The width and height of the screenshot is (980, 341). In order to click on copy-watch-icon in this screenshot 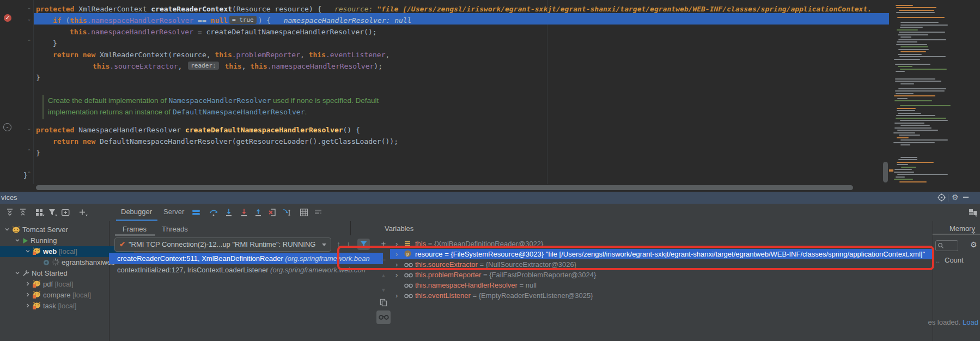, I will do `click(384, 303)`.